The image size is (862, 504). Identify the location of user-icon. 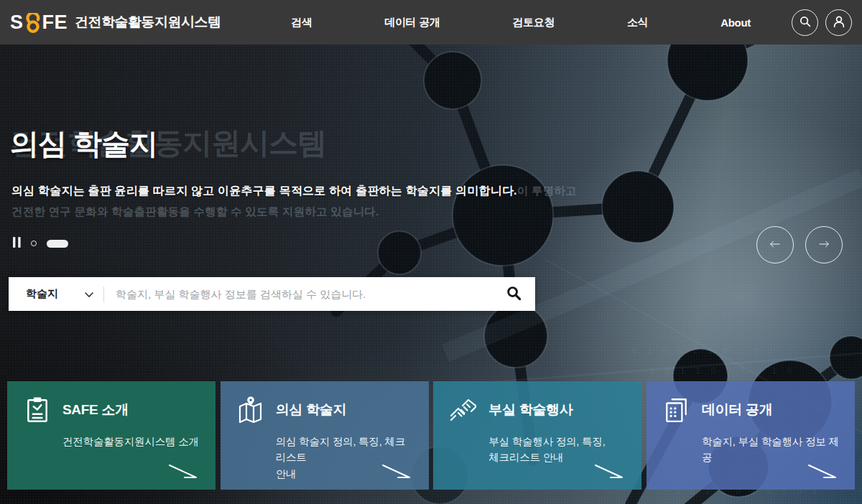
(839, 23).